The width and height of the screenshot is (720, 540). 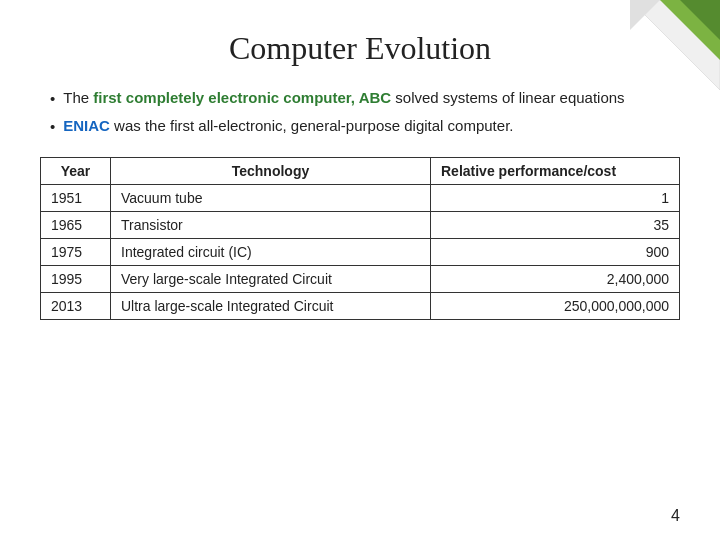 I want to click on table-header-row: Year Technology Relative performance/cos…, so click(x=360, y=172).